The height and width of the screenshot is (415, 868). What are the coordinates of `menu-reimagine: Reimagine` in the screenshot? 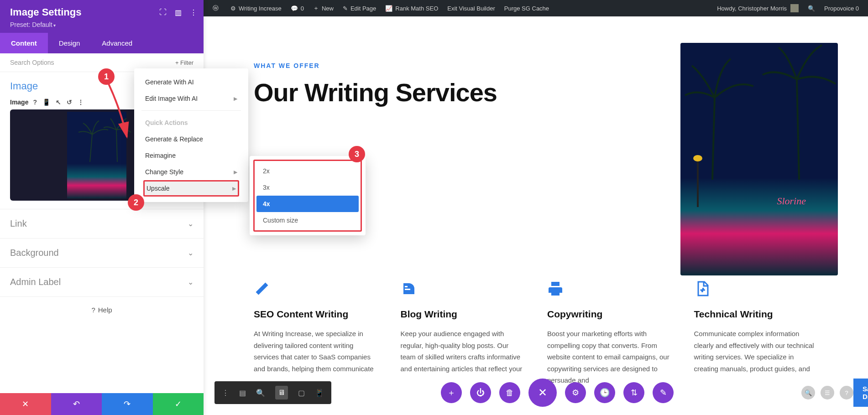 It's located at (191, 156).